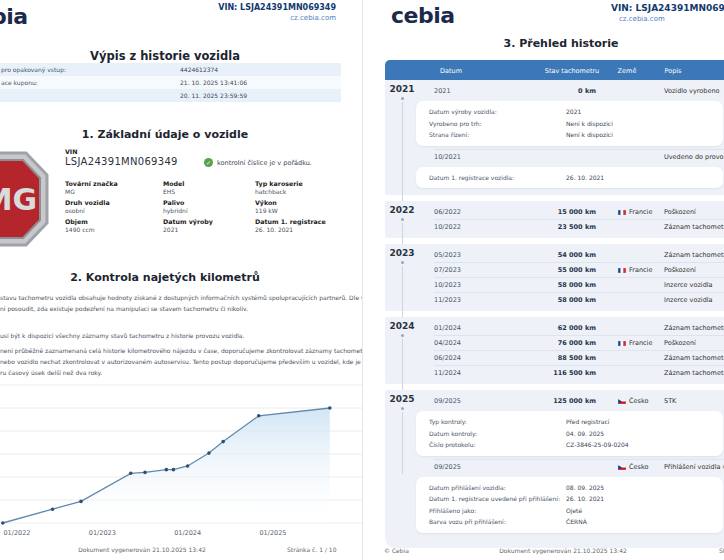 This screenshot has height=560, width=724. Describe the element at coordinates (554, 372) in the screenshot. I see `table-row: 11/2024116 500 kmZáznam tachometru` at that location.